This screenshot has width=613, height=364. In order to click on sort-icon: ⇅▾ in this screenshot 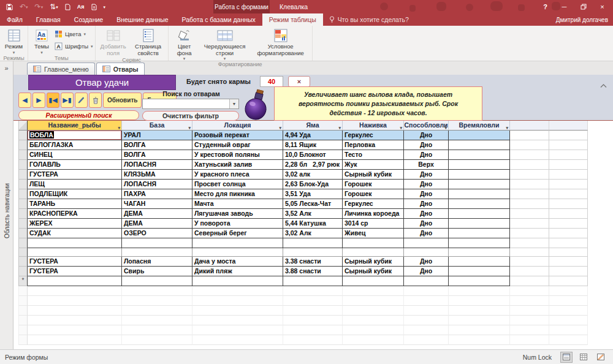, I will do `click(54, 7)`.